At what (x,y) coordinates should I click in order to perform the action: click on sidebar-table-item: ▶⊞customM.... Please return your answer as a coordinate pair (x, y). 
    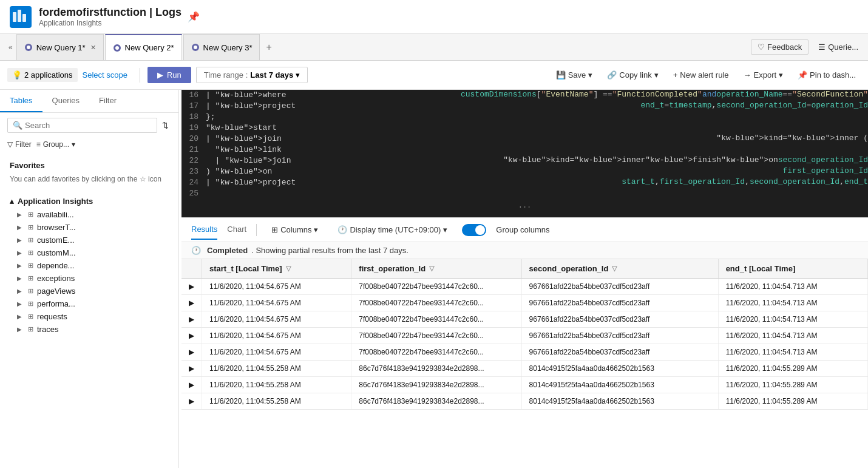
    Looking at the image, I should click on (89, 253).